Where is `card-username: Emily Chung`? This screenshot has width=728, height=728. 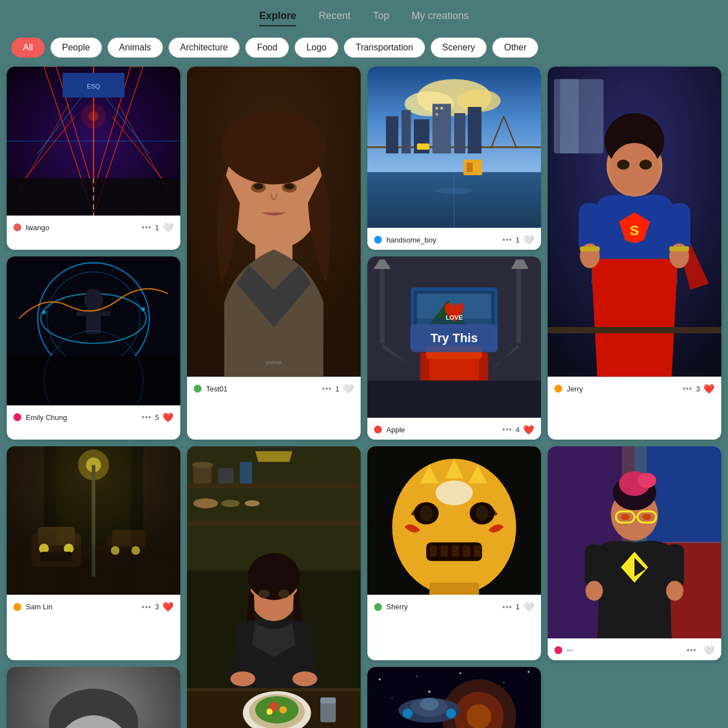
card-username: Emily Chung is located at coordinates (46, 418).